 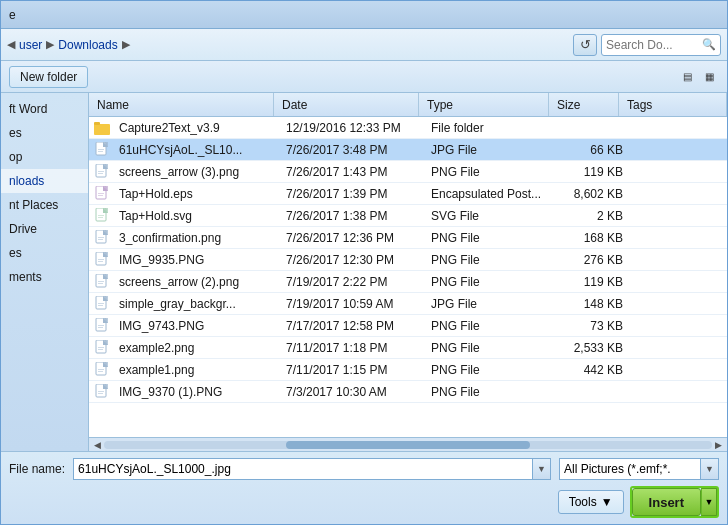 I want to click on col-header-date: Date, so click(x=346, y=104).